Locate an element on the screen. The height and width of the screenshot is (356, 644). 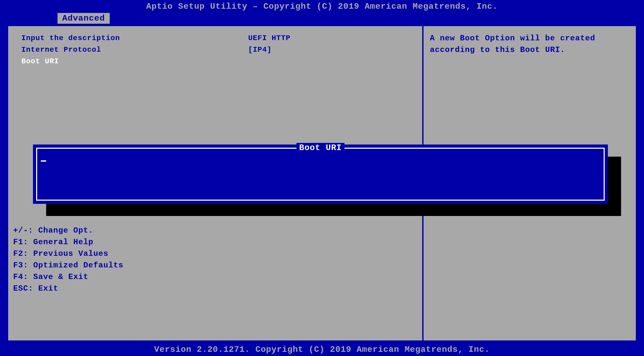
key-hint-change-opt: +/-: Change Opt. is located at coordinates (322, 230).